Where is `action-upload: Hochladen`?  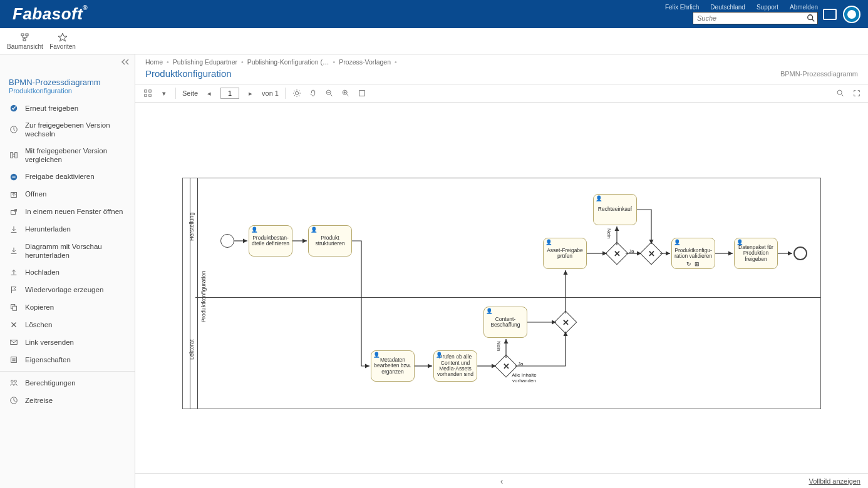 action-upload: Hochladen is located at coordinates (68, 272).